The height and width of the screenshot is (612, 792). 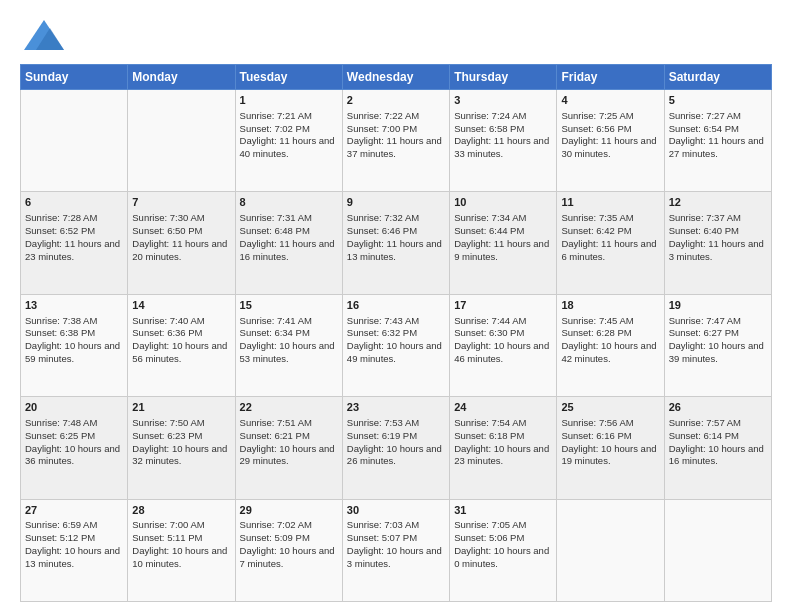 I want to click on day-number: 2, so click(x=396, y=100).